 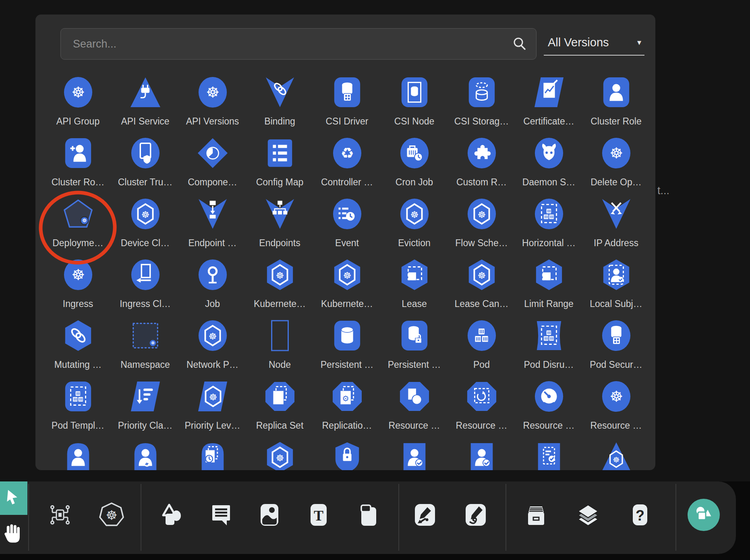 What do you see at coordinates (145, 107) in the screenshot?
I see `library-icon-api-service: API Service` at bounding box center [145, 107].